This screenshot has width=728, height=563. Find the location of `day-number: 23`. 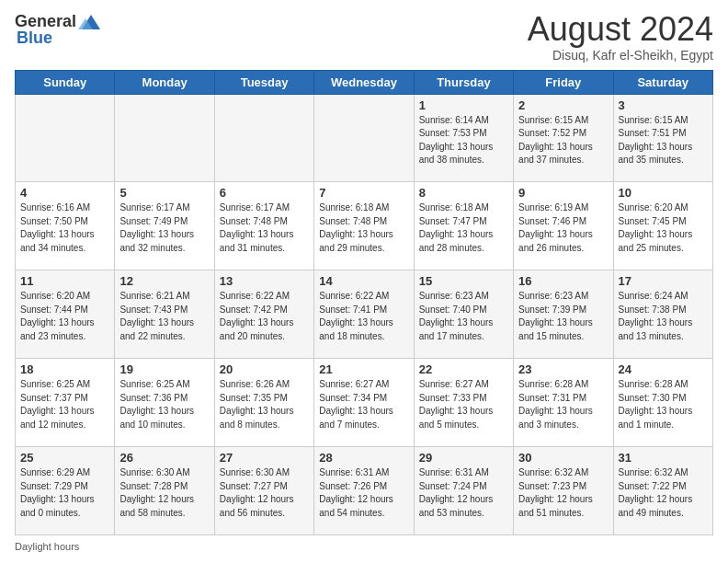

day-number: 23 is located at coordinates (563, 370).